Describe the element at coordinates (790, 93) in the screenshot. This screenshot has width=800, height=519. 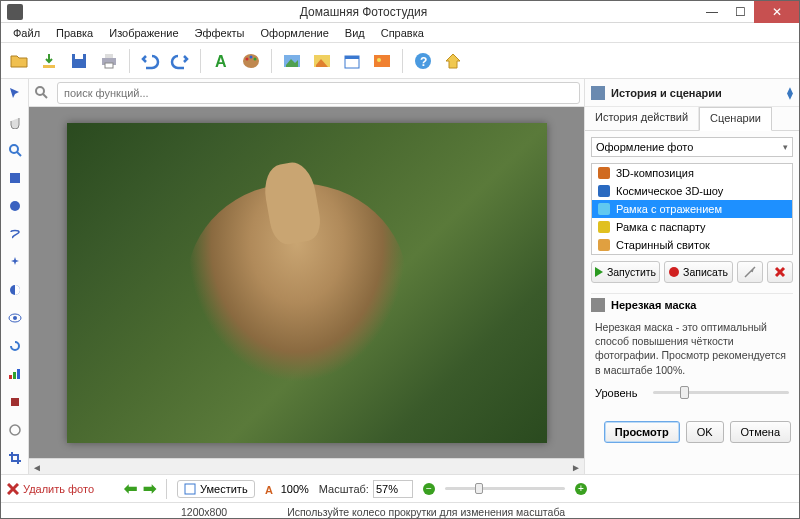
I see `pin-icon: ⧫` at that location.